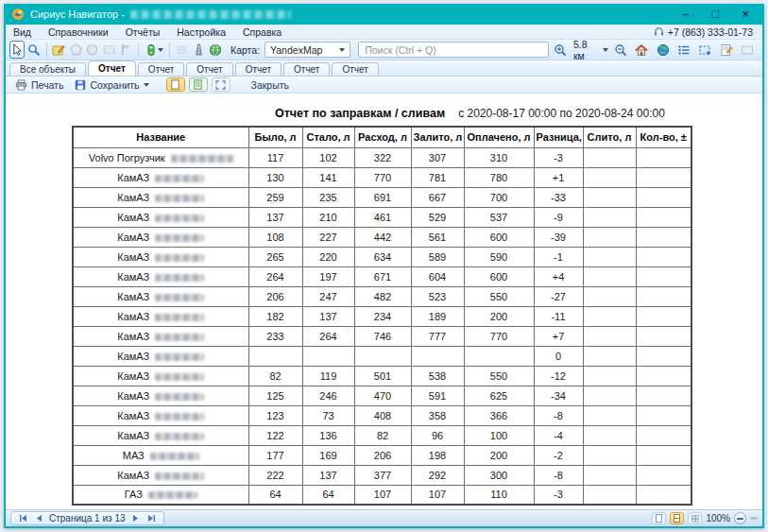 This screenshot has width=768, height=532. Describe the element at coordinates (382, 416) in the screenshot. I see `table-row: КамАЗ12373408358366-8` at that location.